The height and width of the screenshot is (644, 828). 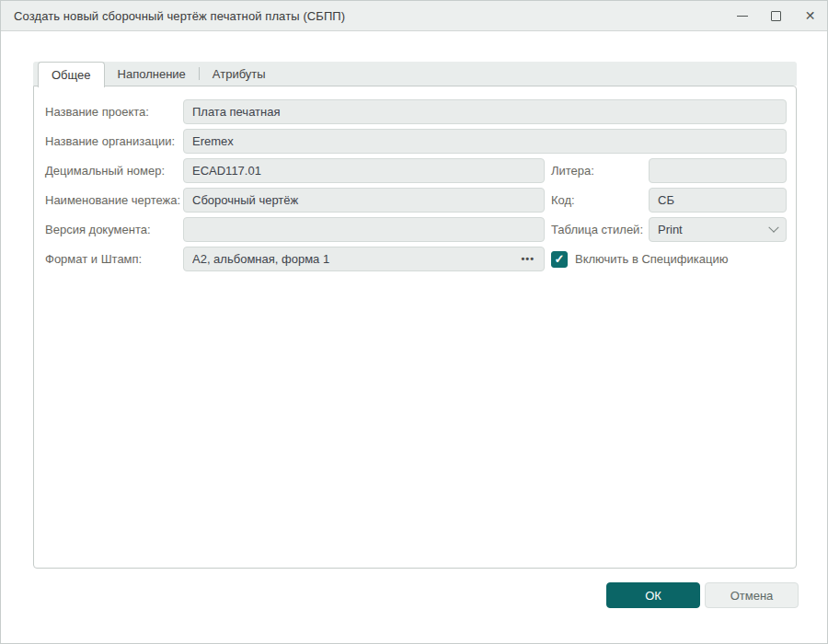 What do you see at coordinates (810, 16) in the screenshot?
I see `close-button: ✕` at bounding box center [810, 16].